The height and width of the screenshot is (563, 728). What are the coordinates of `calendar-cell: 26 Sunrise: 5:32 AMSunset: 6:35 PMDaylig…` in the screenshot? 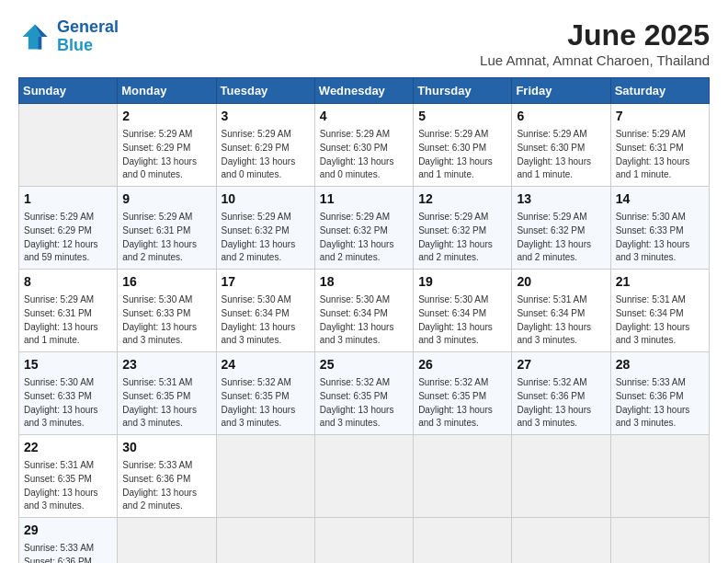 It's located at (463, 394).